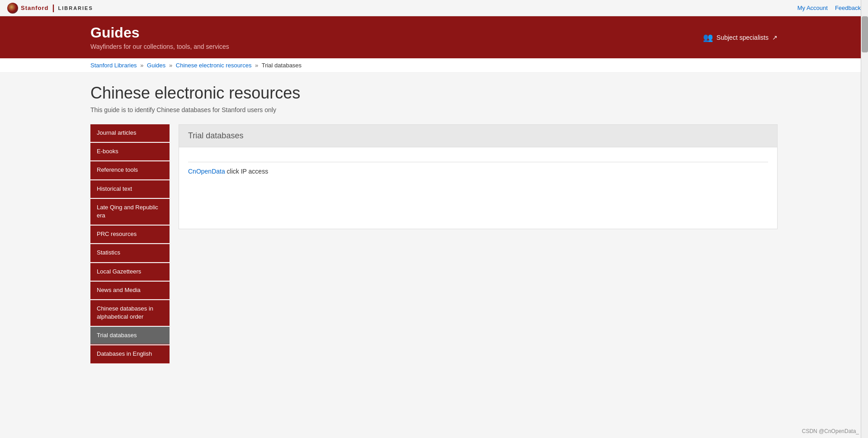 The height and width of the screenshot is (438, 868). I want to click on stanford-logo-icon, so click(13, 8).